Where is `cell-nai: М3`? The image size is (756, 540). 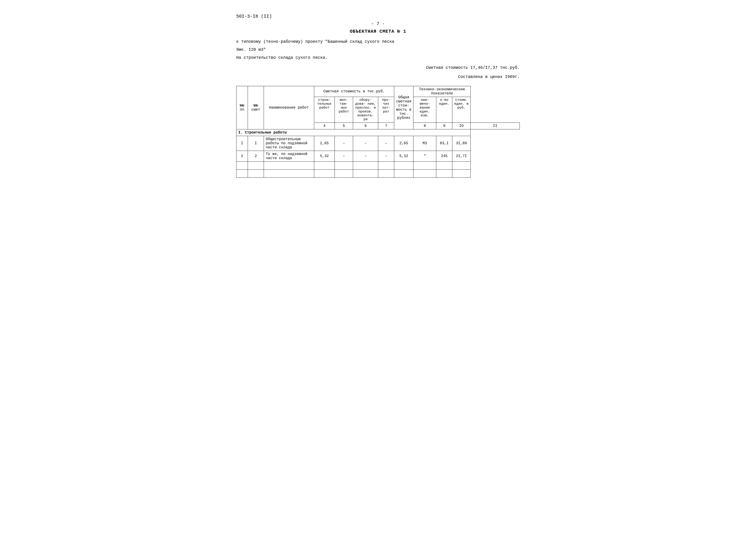
cell-nai: М3 is located at coordinates (425, 144).